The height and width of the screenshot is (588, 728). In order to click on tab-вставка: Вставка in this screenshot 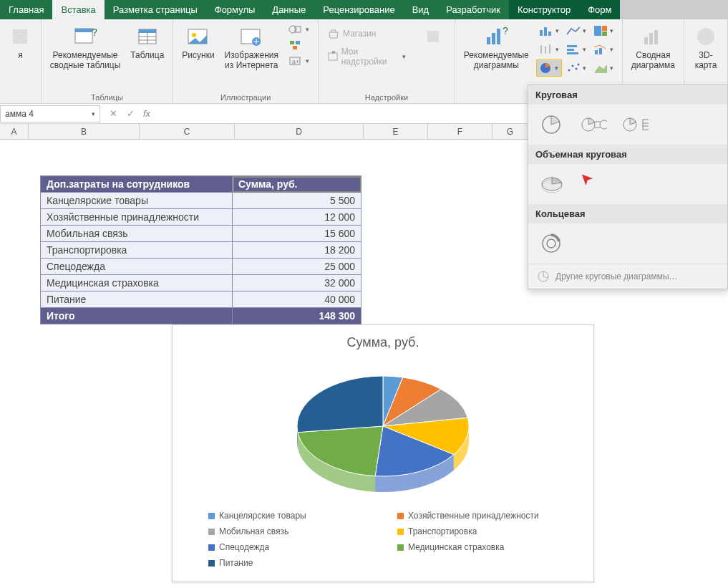, I will do `click(78, 10)`.